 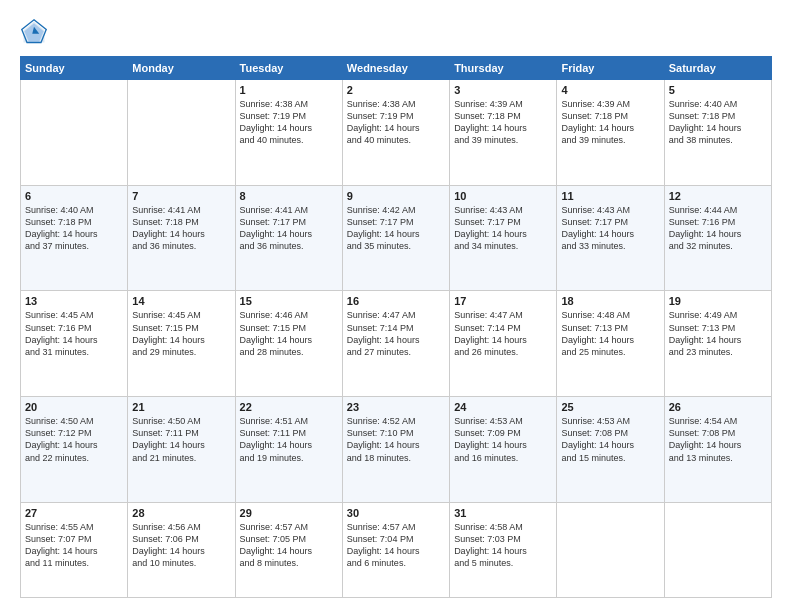 What do you see at coordinates (396, 407) in the screenshot?
I see `day-number: 23` at bounding box center [396, 407].